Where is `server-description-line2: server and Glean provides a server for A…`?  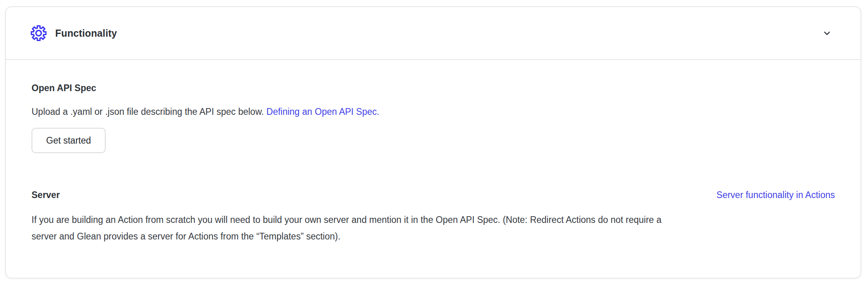
server-description-line2: server and Glean provides a server for A… is located at coordinates (433, 236).